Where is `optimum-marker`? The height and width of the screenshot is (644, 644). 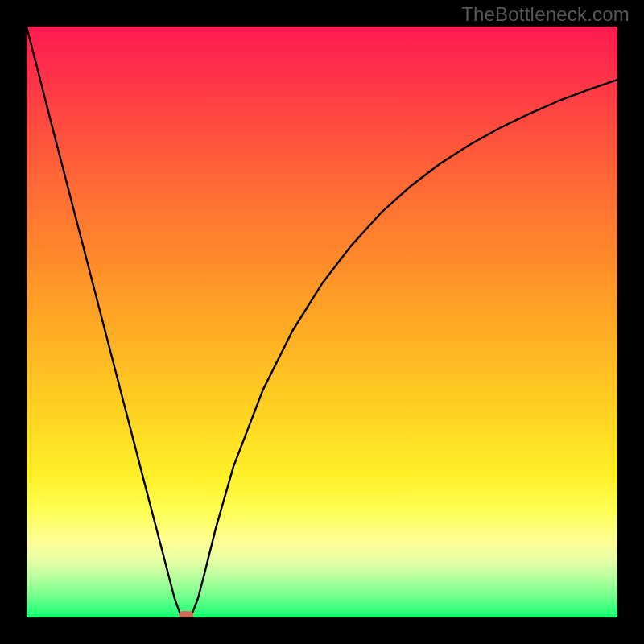 optimum-marker is located at coordinates (186, 614).